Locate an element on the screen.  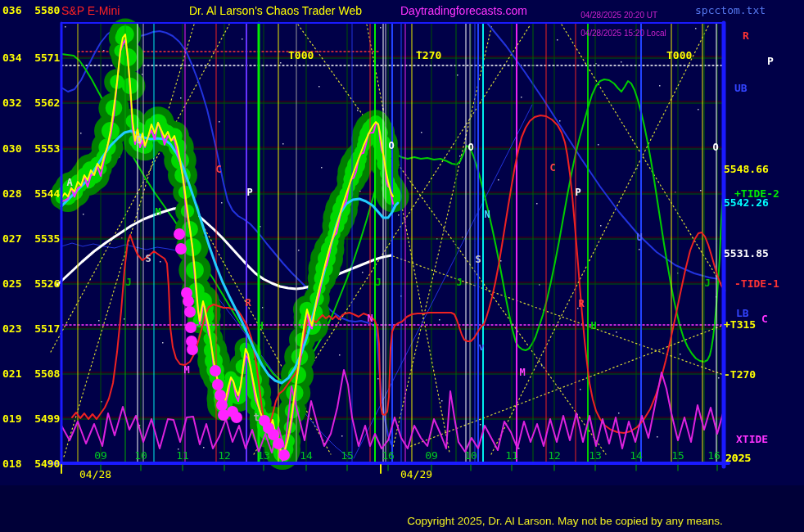
right-axis-label: 5548.66 is located at coordinates (747, 169).